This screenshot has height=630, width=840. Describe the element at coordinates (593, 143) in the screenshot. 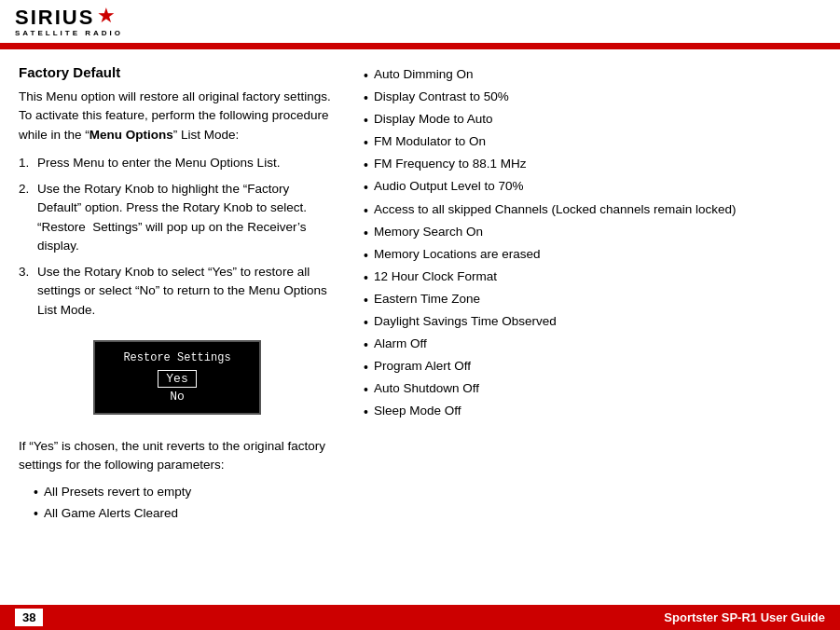

I see `right-list-item: FM Modulator to On` at that location.